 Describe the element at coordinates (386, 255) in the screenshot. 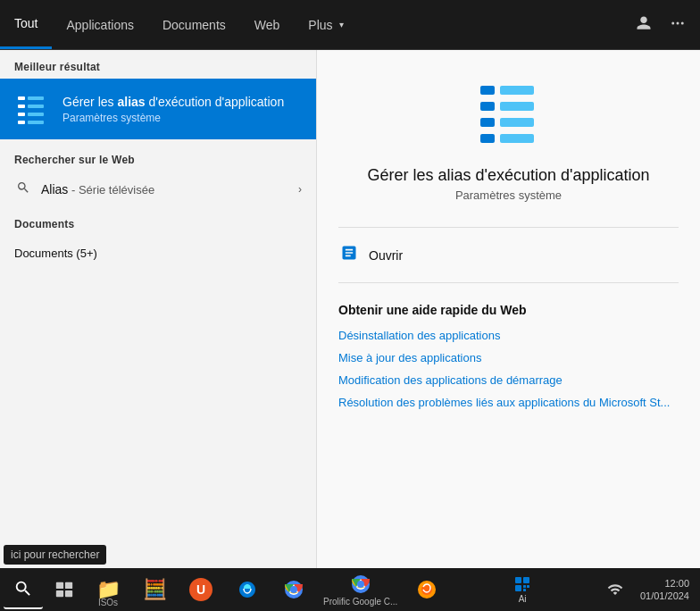

I see `open-label: Ouvrir` at that location.